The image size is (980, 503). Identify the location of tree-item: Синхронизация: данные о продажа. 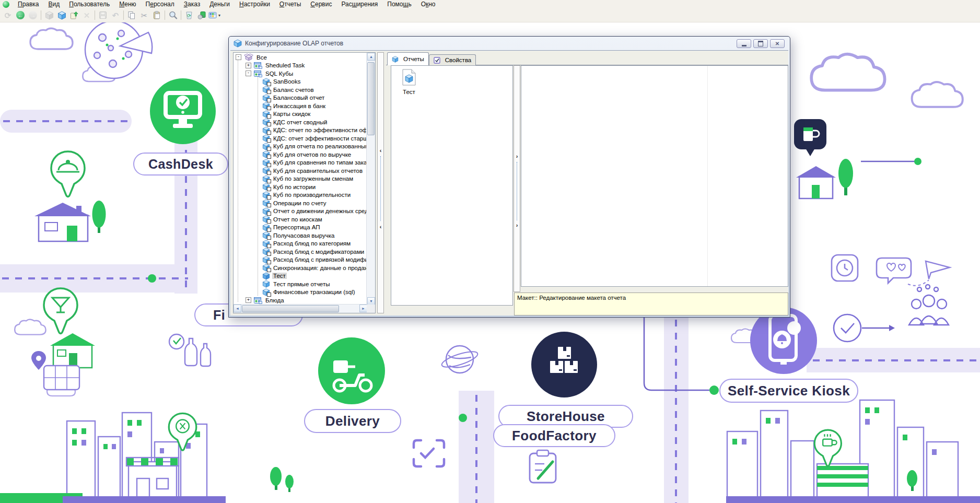
(300, 268).